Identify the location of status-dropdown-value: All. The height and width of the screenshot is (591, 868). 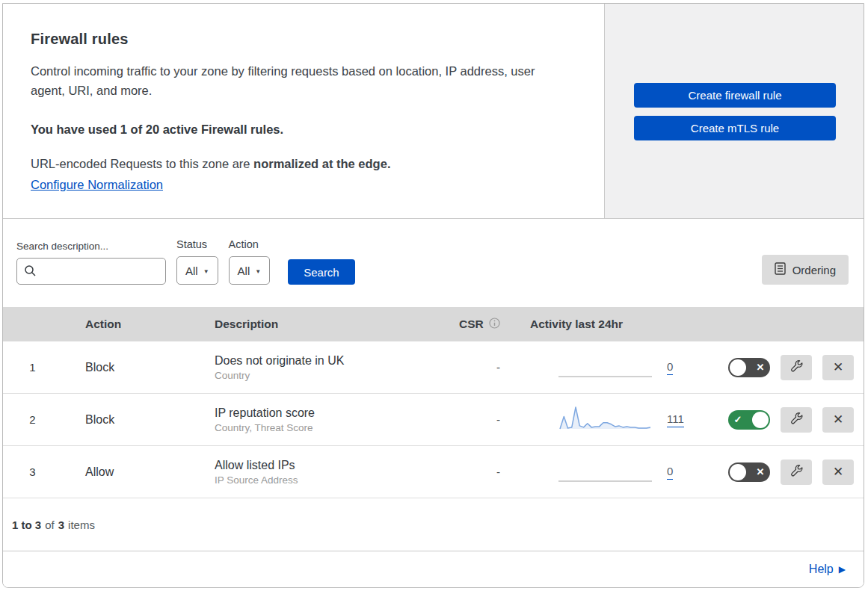
(191, 270).